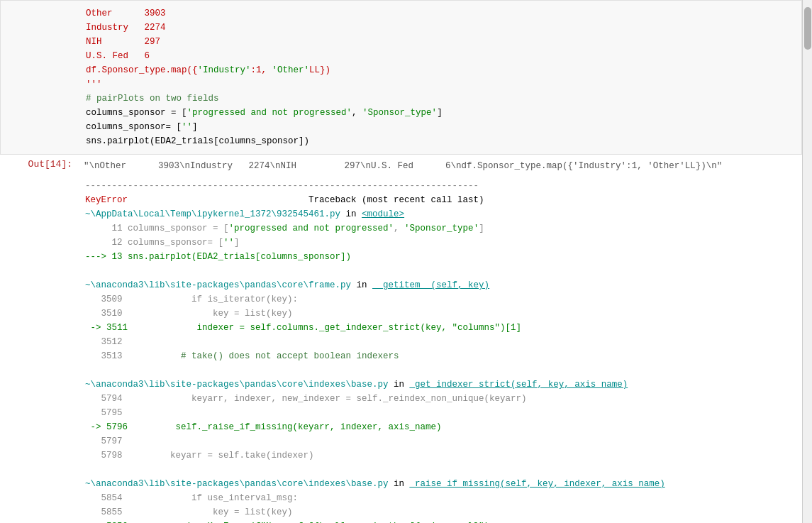 This screenshot has width=812, height=523. Describe the element at coordinates (243, 356) in the screenshot. I see `line-3513: 3513 # take() does not accept boolean in…` at that location.